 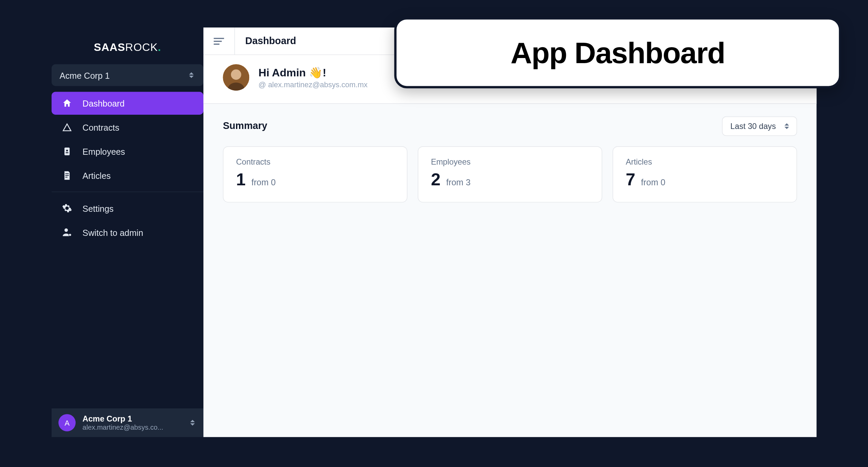 What do you see at coordinates (67, 103) in the screenshot?
I see `home-icon` at bounding box center [67, 103].